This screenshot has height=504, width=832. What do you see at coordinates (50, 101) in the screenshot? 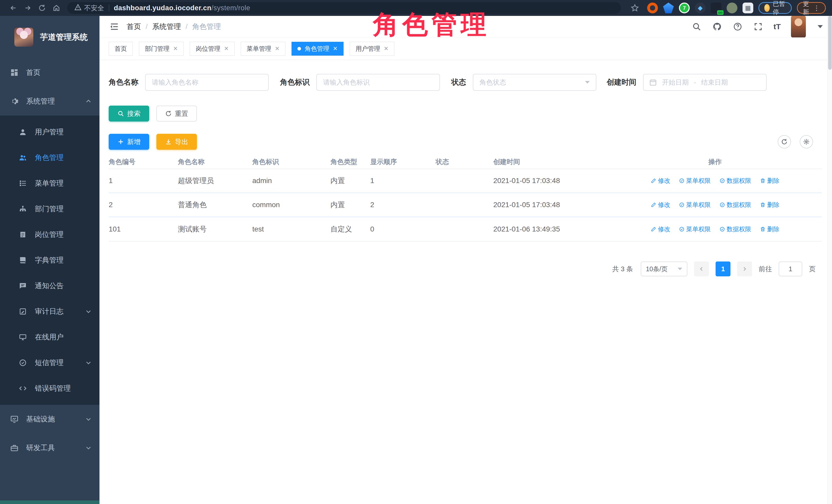
I see `sidebar-item-system: 系统管理` at bounding box center [50, 101].